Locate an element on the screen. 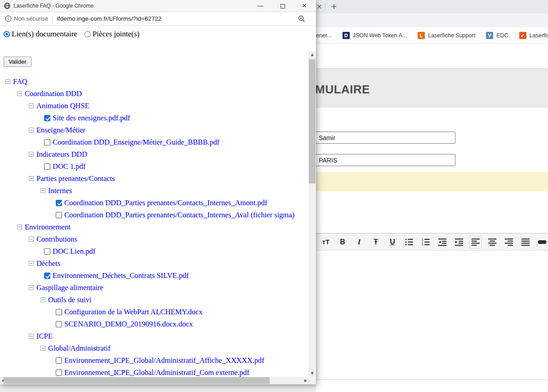 This screenshot has width=548, height=392. bookmark-item: ✓Laserfiche Forms is located at coordinates (534, 35).